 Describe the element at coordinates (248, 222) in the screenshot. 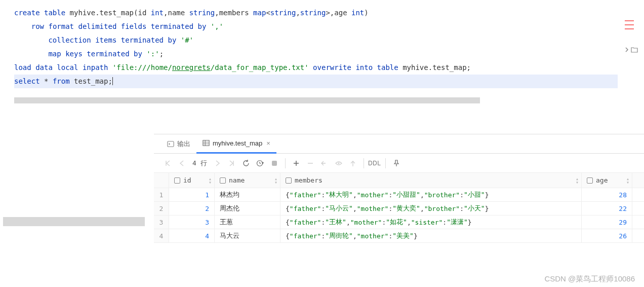

I see `cell-name: 王葱` at that location.